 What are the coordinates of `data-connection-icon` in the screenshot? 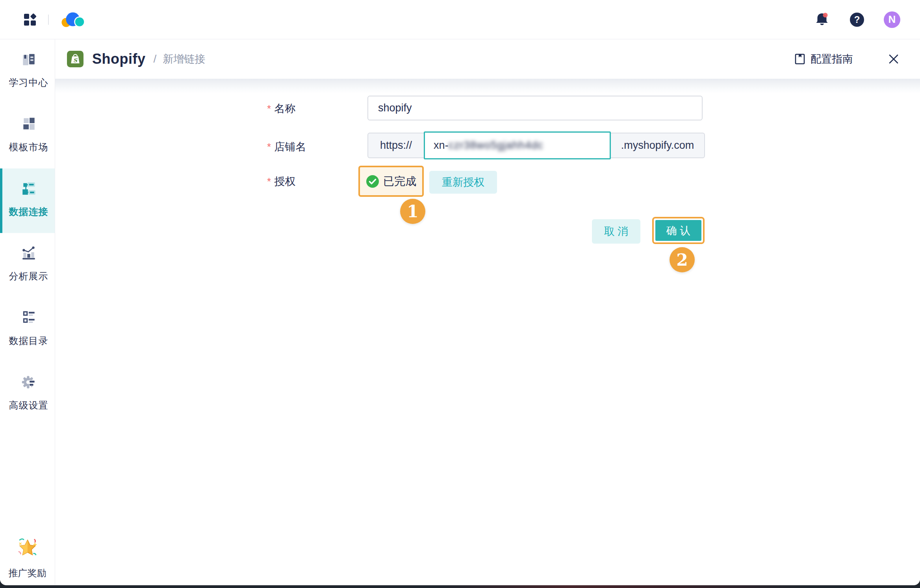 It's located at (29, 189).